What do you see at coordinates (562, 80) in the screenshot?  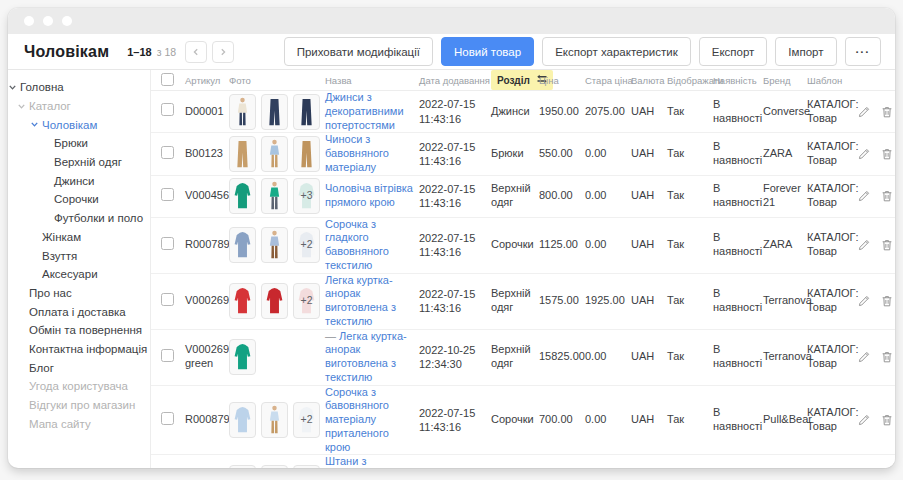 I see `column-header-5: Ціна` at bounding box center [562, 80].